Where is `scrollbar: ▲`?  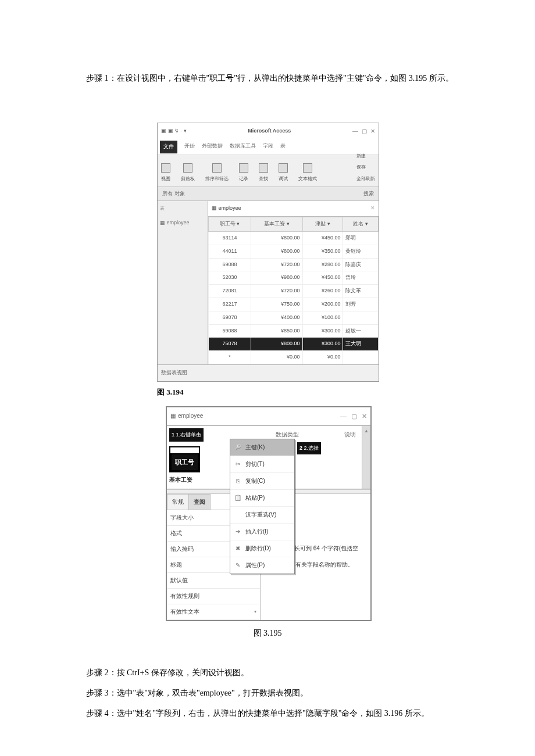
scrollbar: ▲ is located at coordinates (366, 457).